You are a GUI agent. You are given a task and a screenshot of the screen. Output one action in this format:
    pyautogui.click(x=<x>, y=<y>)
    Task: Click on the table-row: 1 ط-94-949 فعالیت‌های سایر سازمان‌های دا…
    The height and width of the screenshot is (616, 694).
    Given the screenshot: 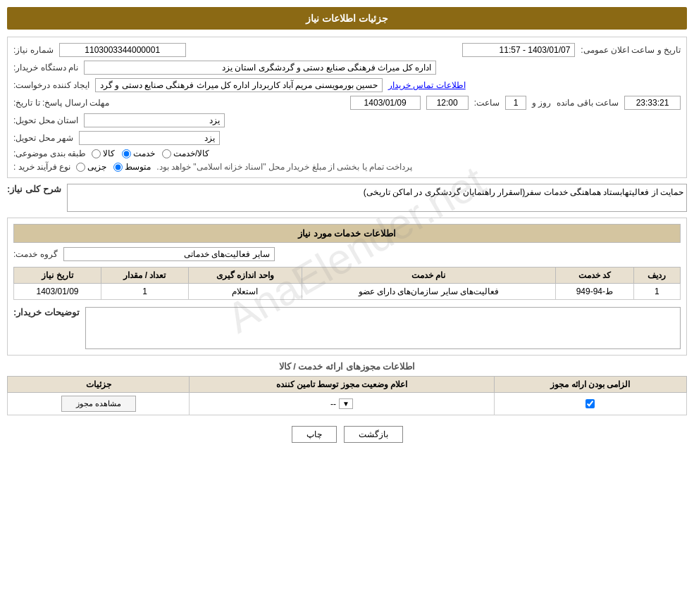 What is the action you would take?
    pyautogui.click(x=347, y=291)
    